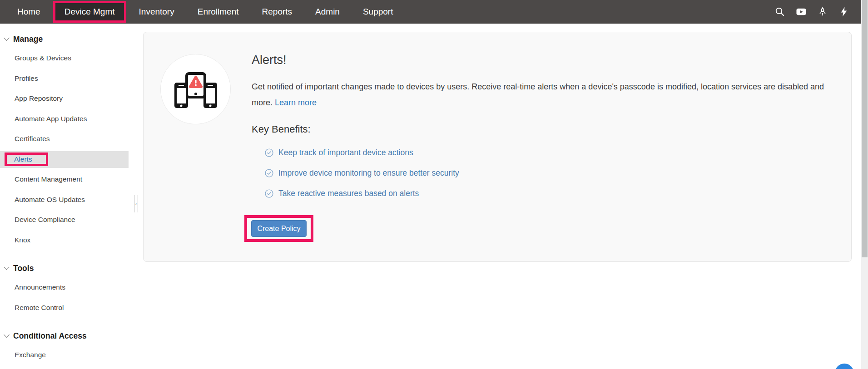 This screenshot has height=369, width=868. Describe the element at coordinates (546, 95) in the screenshot. I see `alerts-description: Get notified of important changes made t…` at that location.